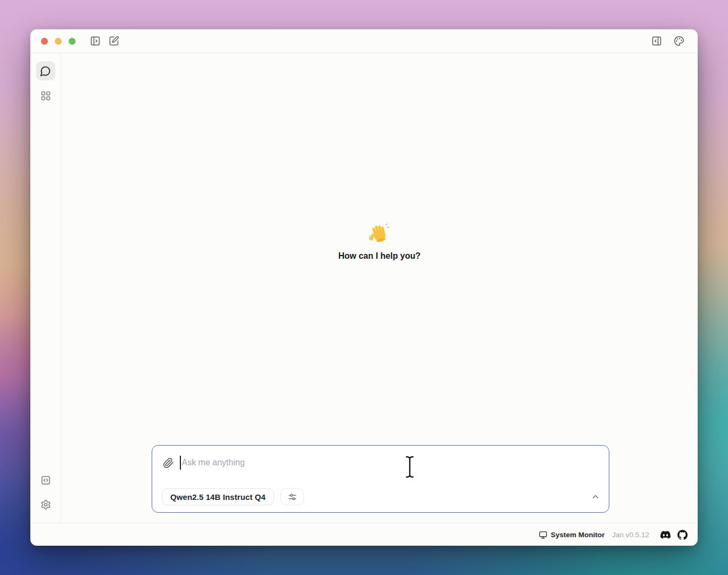 The width and height of the screenshot is (728, 575). I want to click on sidebar-item-threads, so click(46, 71).